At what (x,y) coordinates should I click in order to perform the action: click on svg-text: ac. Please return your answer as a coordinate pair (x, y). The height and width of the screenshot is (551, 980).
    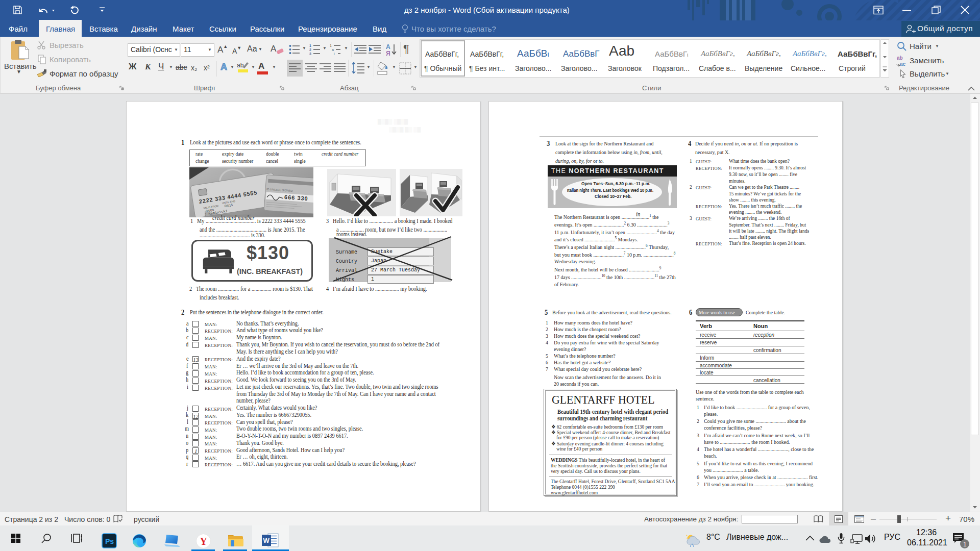
    Looking at the image, I should click on (903, 64).